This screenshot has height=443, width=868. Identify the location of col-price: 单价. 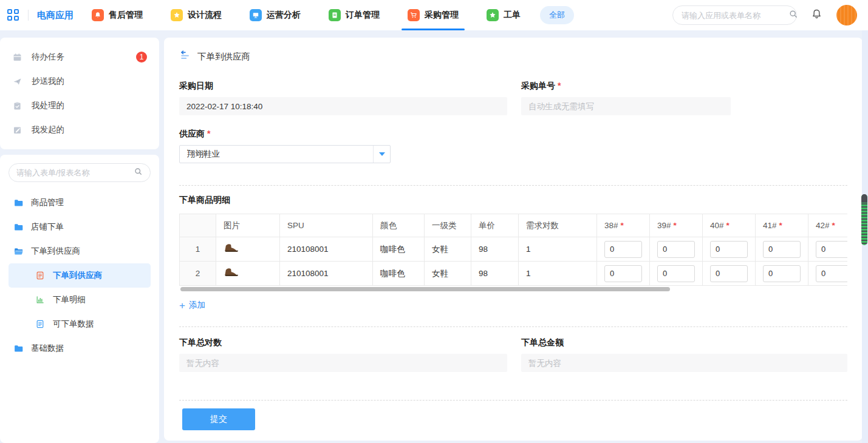
(495, 226).